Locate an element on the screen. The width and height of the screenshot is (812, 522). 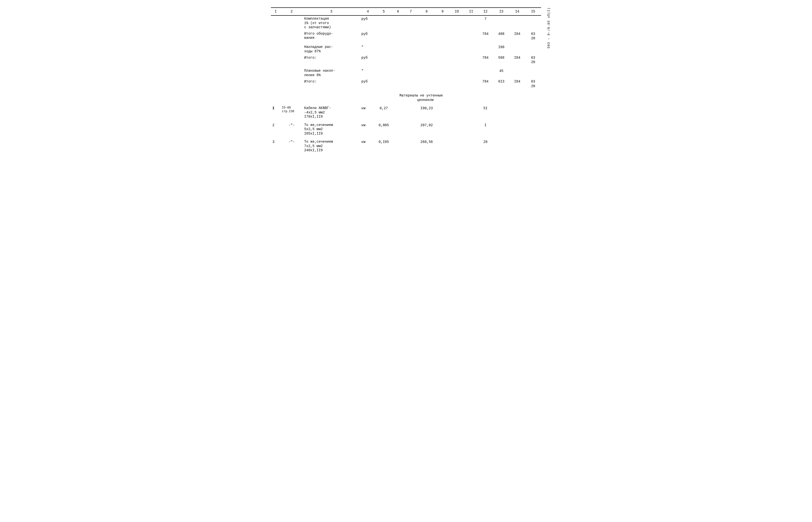
cell-materials-header: Материалы не учтенные ценником is located at coordinates (422, 98).